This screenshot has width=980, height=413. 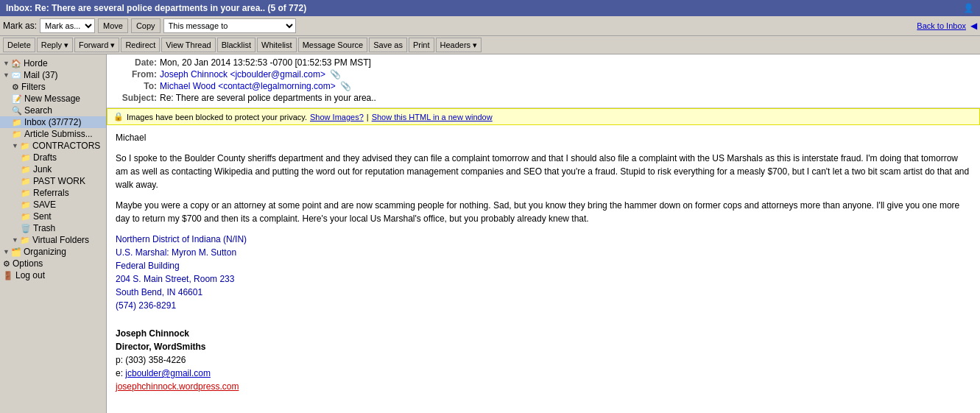 I want to click on sidebar-label-options: Options, so click(x=28, y=264).